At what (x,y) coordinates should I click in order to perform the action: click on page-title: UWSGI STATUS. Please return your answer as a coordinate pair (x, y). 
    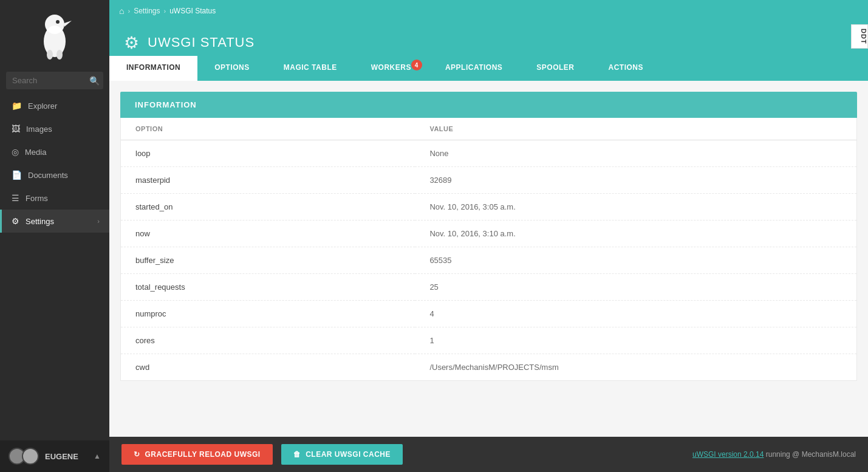
    Looking at the image, I should click on (201, 43).